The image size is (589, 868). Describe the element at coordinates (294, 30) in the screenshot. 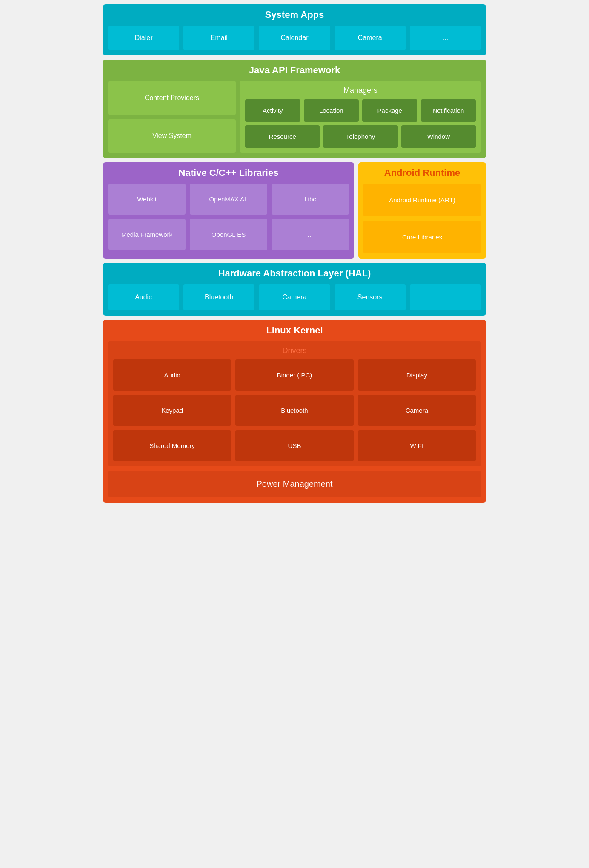

I see `system-apps-section: System Apps Dialer Email Calendar Camera…` at that location.